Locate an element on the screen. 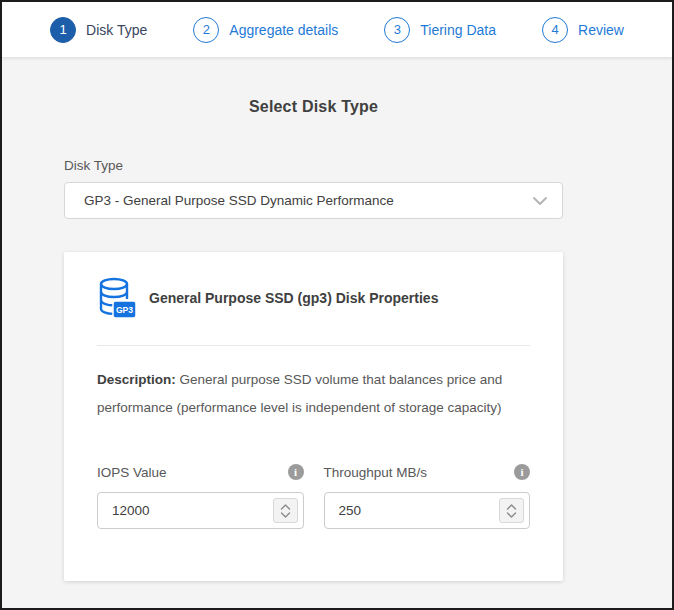 Image resolution: width=674 pixels, height=610 pixels. step-2-aggregate-details: 2 Aggregate details is located at coordinates (266, 30).